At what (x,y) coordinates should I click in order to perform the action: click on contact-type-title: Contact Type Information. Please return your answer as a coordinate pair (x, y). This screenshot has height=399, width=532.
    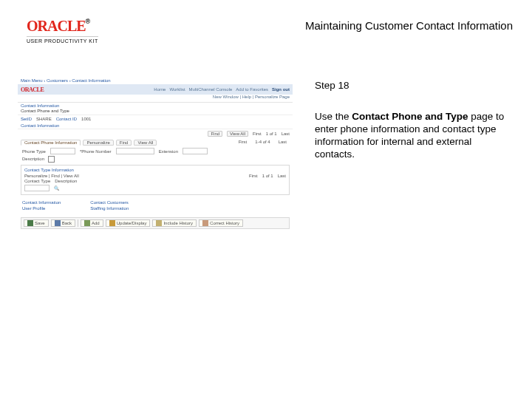
    Looking at the image, I should click on (155, 170).